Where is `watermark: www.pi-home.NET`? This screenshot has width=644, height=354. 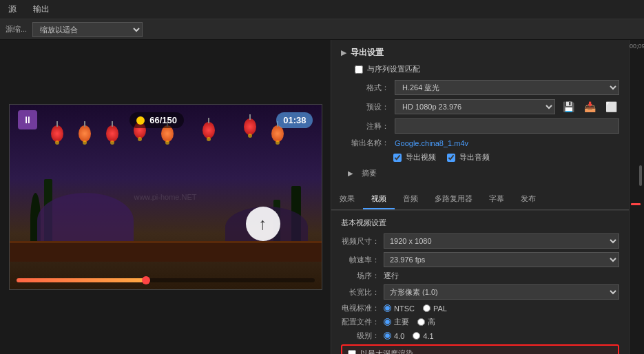 watermark: www.pi-home.NET is located at coordinates (165, 197).